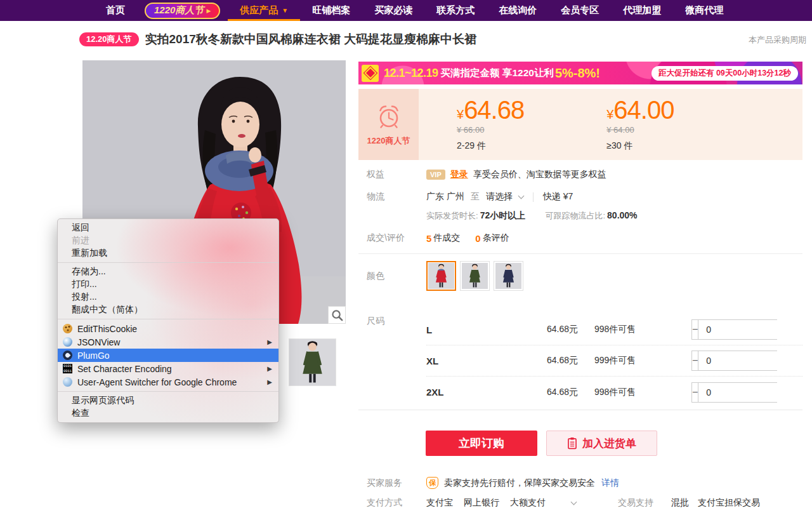 The image size is (812, 508). I want to click on buyer-service-text: 卖家支持先行赔付，保障买家交易安全, so click(520, 483).